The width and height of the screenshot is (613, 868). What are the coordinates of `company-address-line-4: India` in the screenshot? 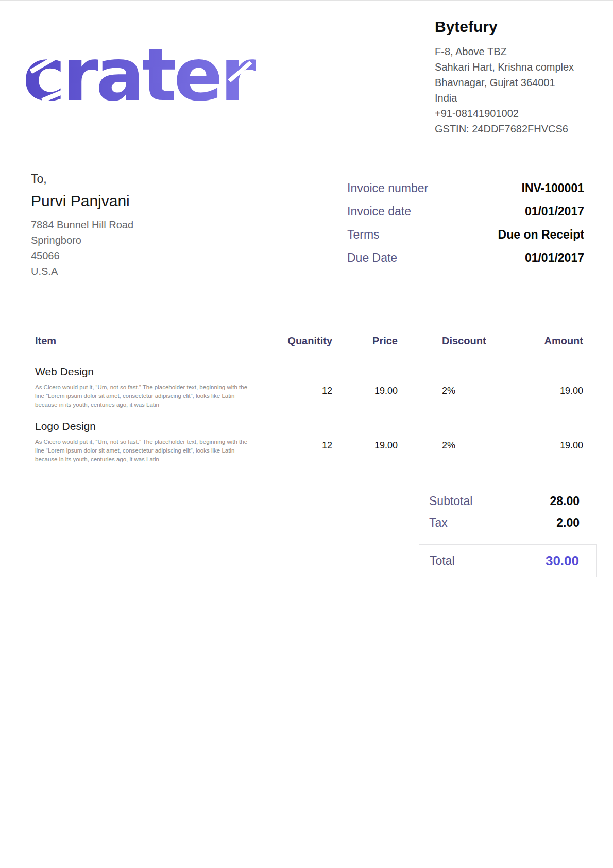 It's located at (520, 98).